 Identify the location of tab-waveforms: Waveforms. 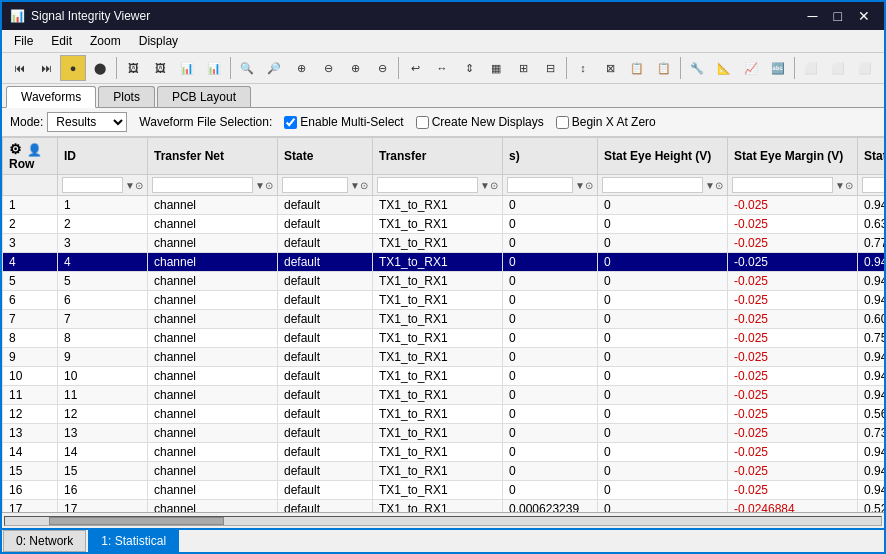
(51, 97).